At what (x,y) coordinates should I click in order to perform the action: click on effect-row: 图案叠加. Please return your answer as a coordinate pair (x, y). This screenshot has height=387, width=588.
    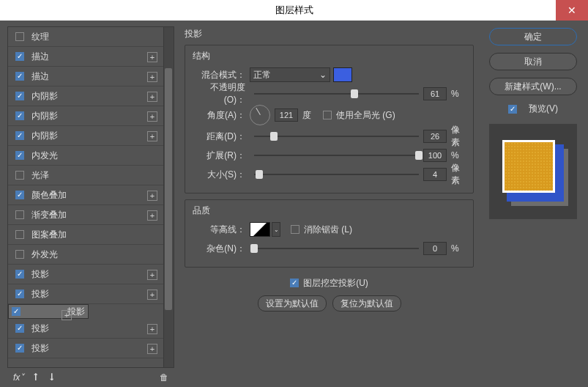
    Looking at the image, I should click on (91, 235).